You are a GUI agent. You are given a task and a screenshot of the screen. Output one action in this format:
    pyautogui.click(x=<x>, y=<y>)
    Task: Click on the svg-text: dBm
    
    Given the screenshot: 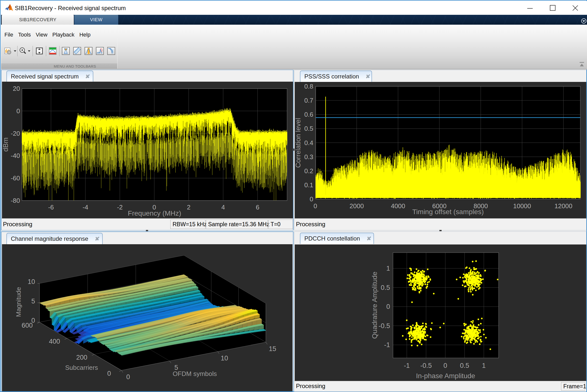 What is the action you would take?
    pyautogui.click(x=6, y=144)
    